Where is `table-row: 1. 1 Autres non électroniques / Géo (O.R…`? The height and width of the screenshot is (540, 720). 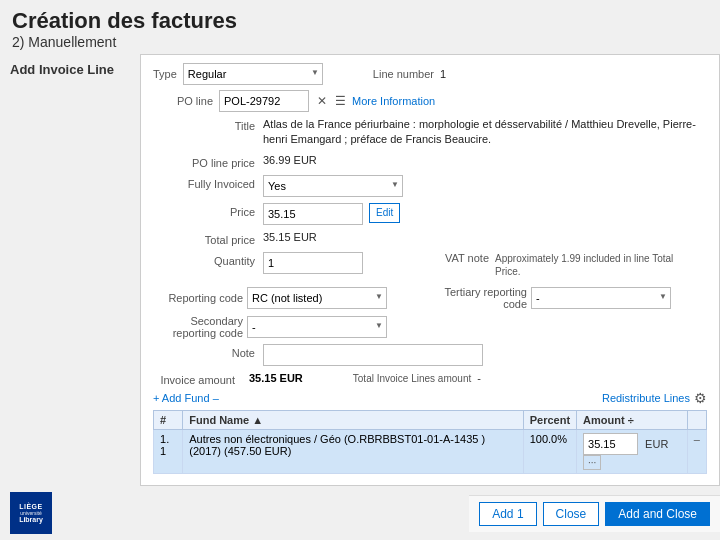 table-row: 1. 1 Autres non électroniques / Géo (O.R… is located at coordinates (430, 451).